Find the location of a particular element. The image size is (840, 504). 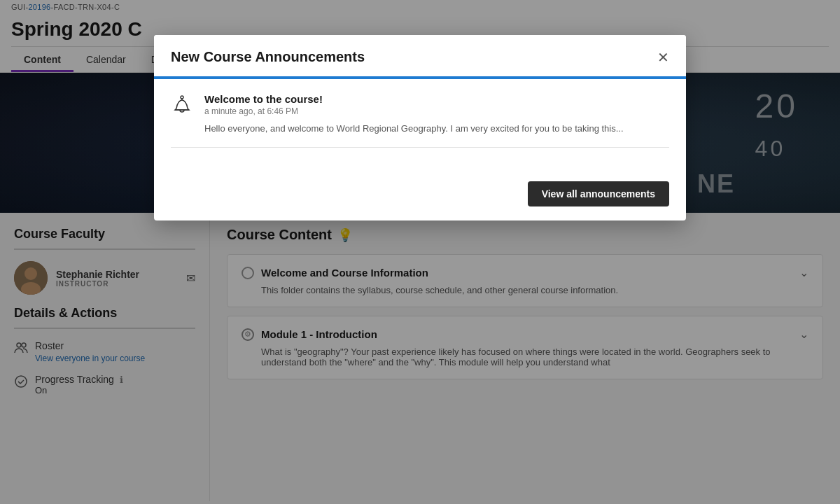

announcement-bell-icon is located at coordinates (182, 115).